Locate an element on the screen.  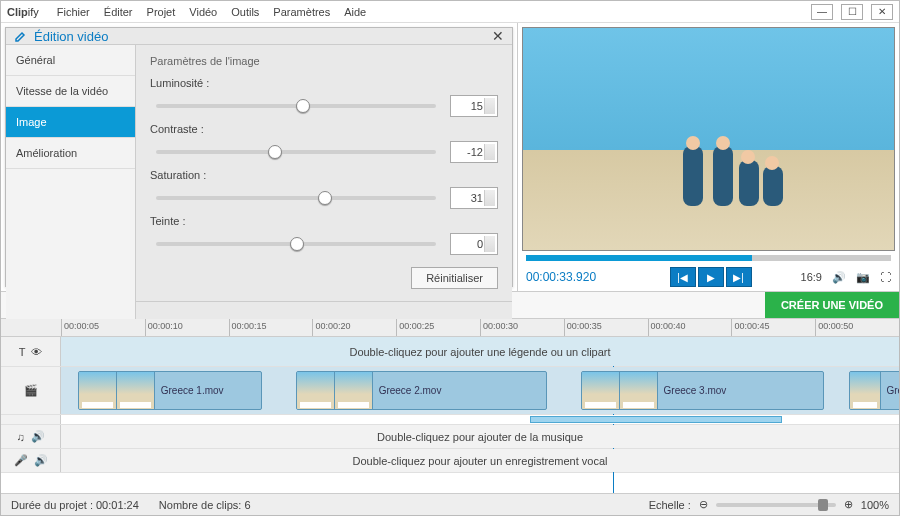
menu-project: Projet is located at coordinates (162, 12).